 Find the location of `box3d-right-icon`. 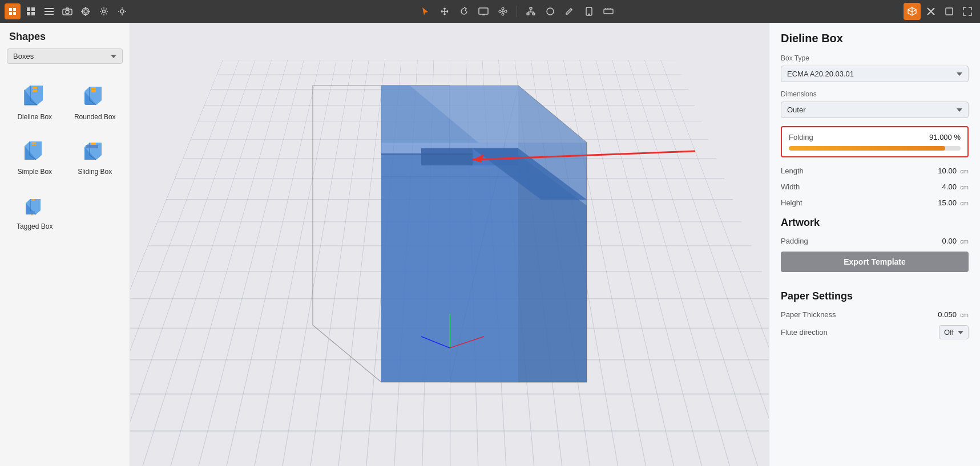

box3d-right-icon is located at coordinates (912, 11).